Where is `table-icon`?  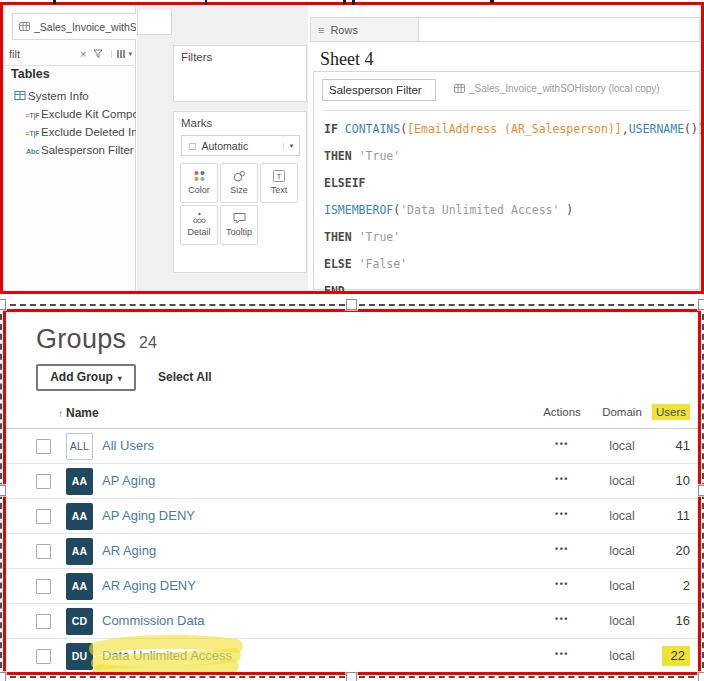 table-icon is located at coordinates (20, 96).